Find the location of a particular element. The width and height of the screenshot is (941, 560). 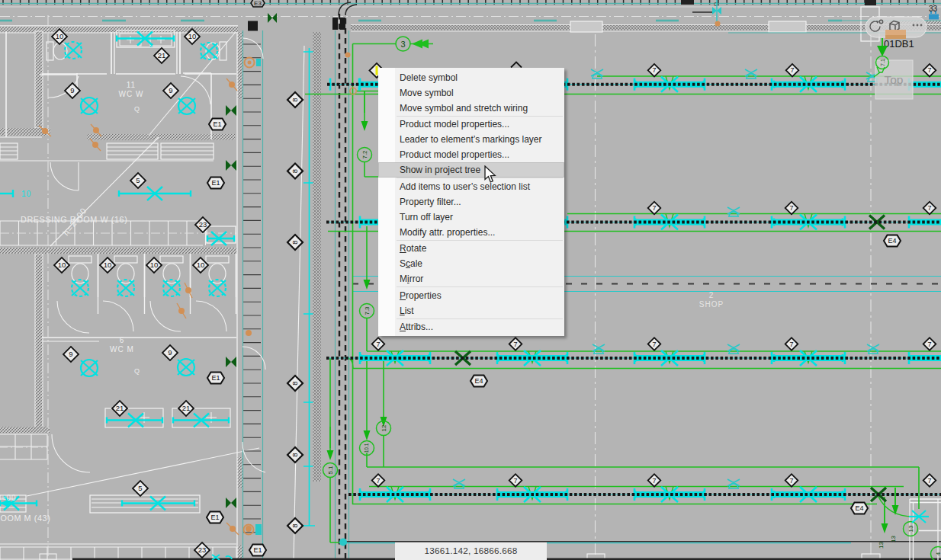

svg-text: WC W is located at coordinates (131, 94).